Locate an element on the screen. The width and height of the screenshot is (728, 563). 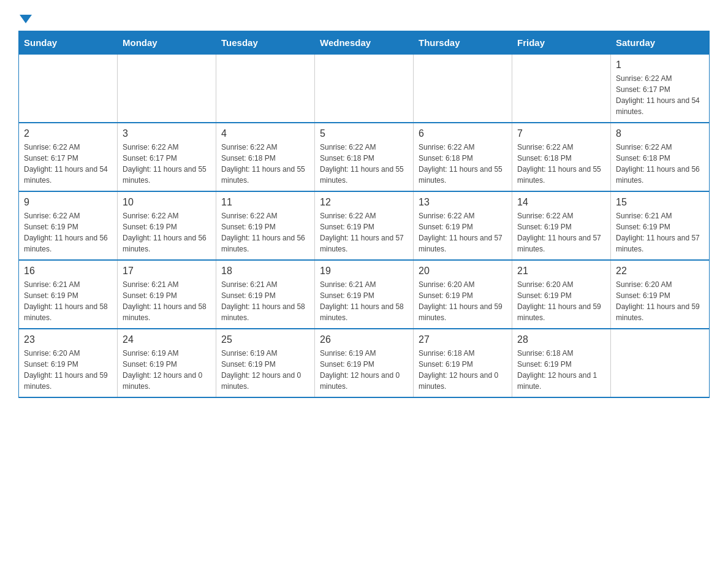
day-number: 15 is located at coordinates (660, 202).